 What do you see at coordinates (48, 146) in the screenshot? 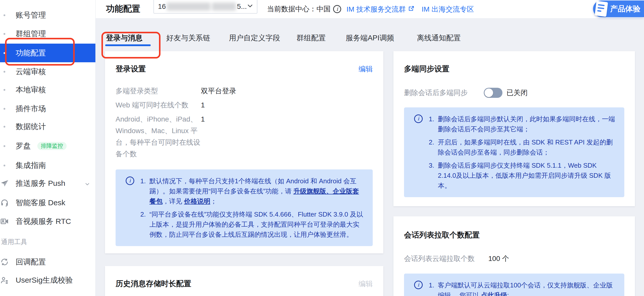
I see `sidebar-item: 罗盘排障监控` at bounding box center [48, 146].